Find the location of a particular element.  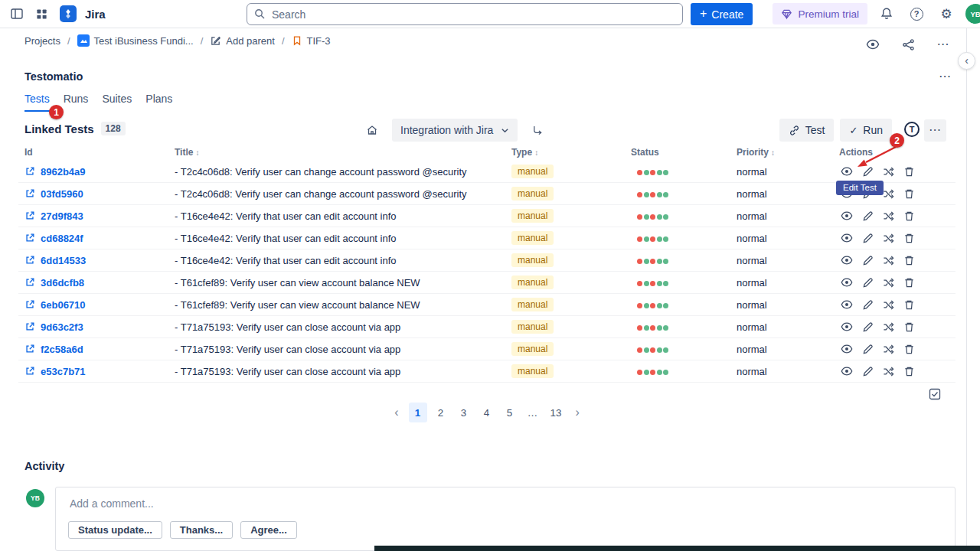

run-button: ✓ Run is located at coordinates (866, 130).